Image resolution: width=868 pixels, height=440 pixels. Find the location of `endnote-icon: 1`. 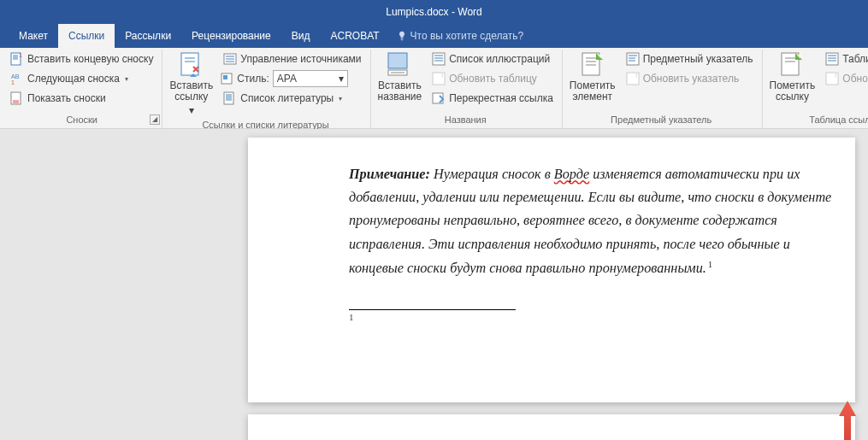

endnote-icon: 1 is located at coordinates (17, 59).